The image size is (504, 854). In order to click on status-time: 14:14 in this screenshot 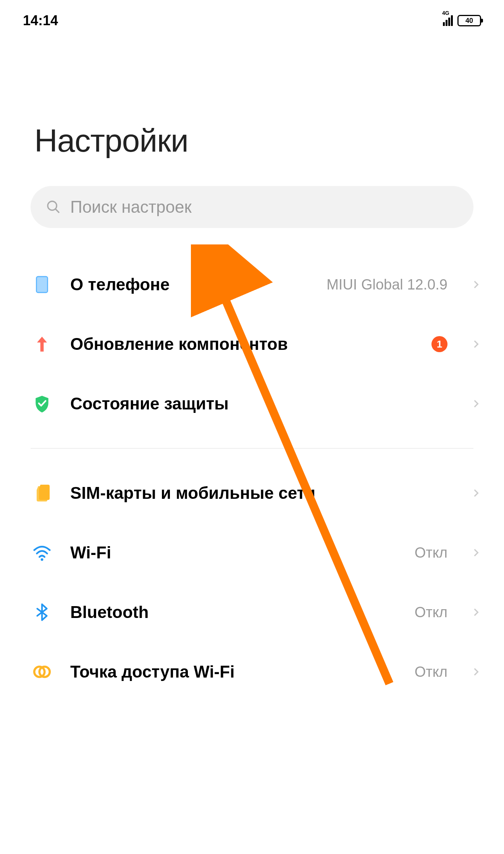, I will do `click(40, 21)`.